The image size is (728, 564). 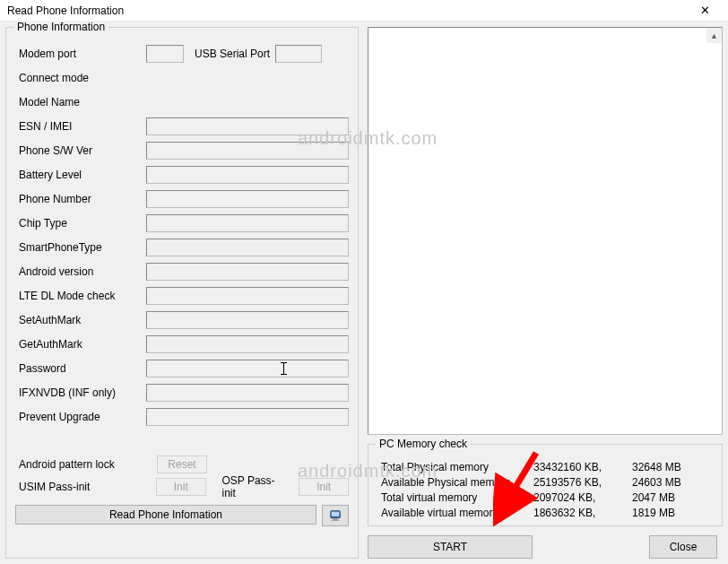 What do you see at coordinates (667, 467) in the screenshot?
I see `mem-total-phys-mb: 32648 MB` at bounding box center [667, 467].